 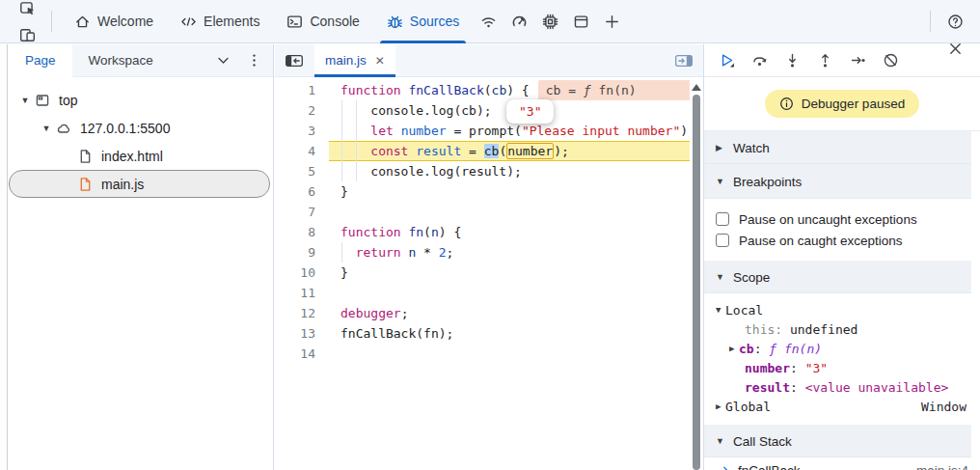 I want to click on help, so click(x=955, y=21).